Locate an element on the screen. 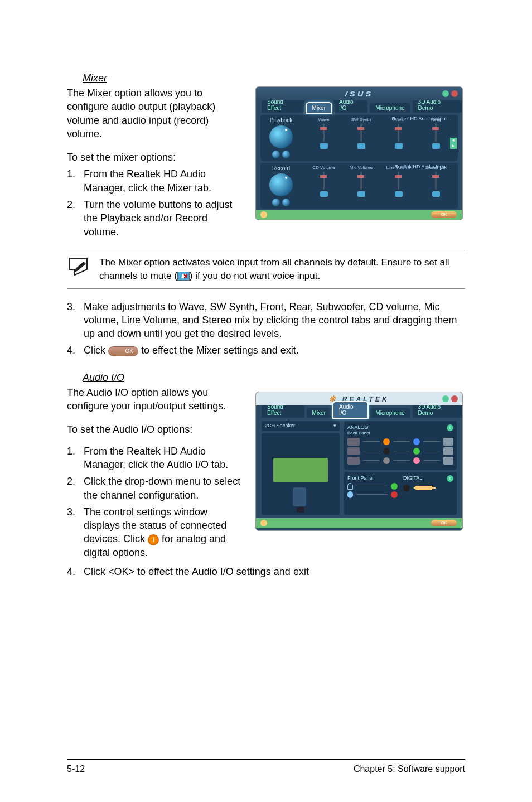  slider-front is located at coordinates (398, 133).